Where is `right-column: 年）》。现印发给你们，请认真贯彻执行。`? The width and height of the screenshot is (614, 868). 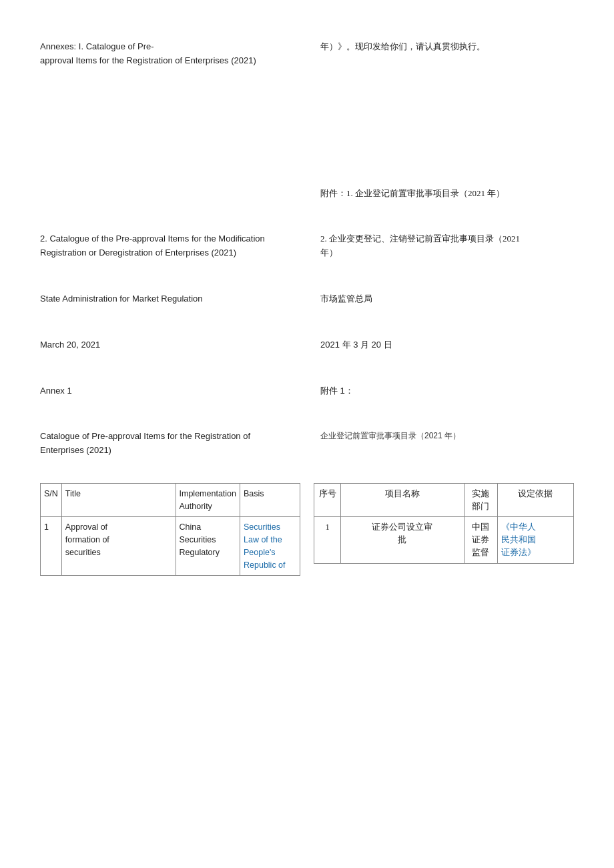 right-column: 年）》。现印发给你们，请认真贯彻执行。 is located at coordinates (440, 60).